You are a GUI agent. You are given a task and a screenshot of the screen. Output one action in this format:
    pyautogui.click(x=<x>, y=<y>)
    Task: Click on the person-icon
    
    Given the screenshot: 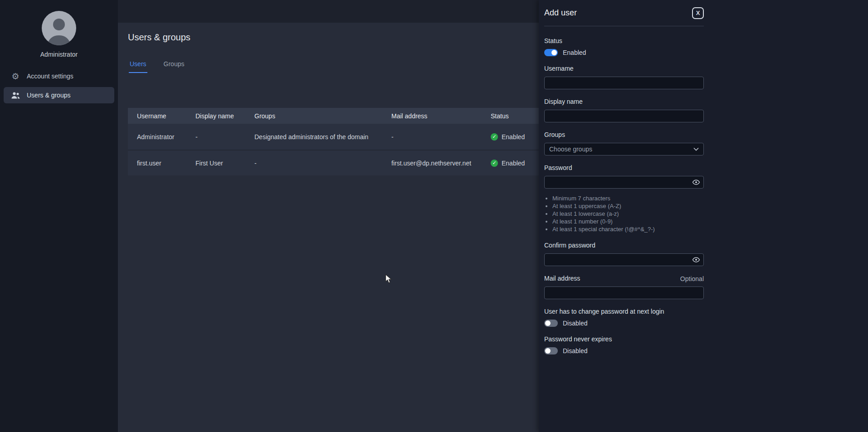 What is the action you would take?
    pyautogui.click(x=59, y=28)
    